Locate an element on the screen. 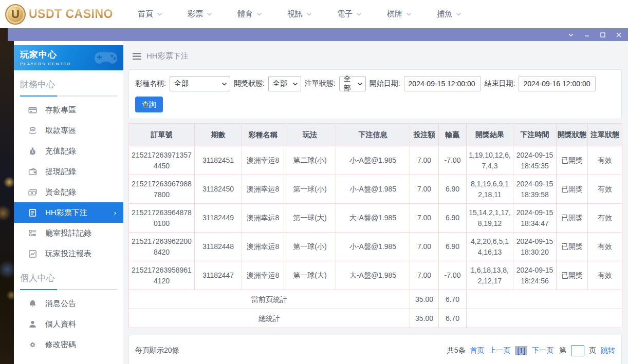 The image size is (628, 364). window-maximize-button is located at coordinates (603, 35).